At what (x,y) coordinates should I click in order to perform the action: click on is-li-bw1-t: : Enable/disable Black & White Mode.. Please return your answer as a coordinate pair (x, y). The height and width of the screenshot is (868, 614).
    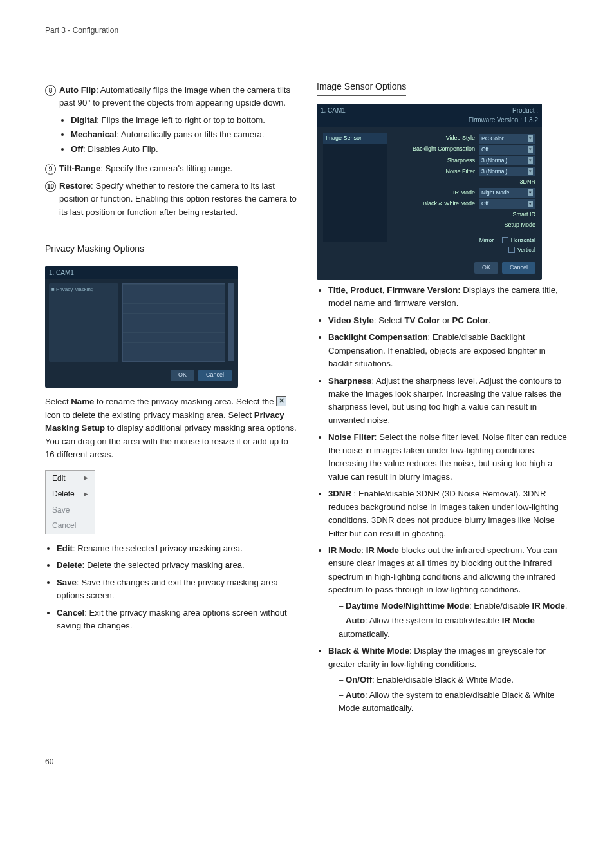
    Looking at the image, I should click on (443, 680).